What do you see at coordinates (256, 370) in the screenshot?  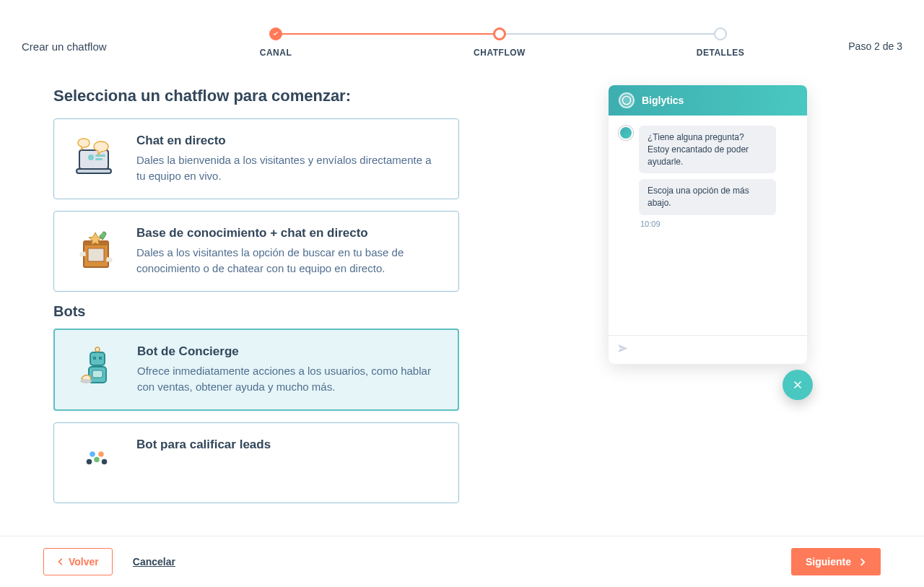 I see `option-concierge-bot: Bot de Concierge Ofrece inmediatamente a…` at bounding box center [256, 370].